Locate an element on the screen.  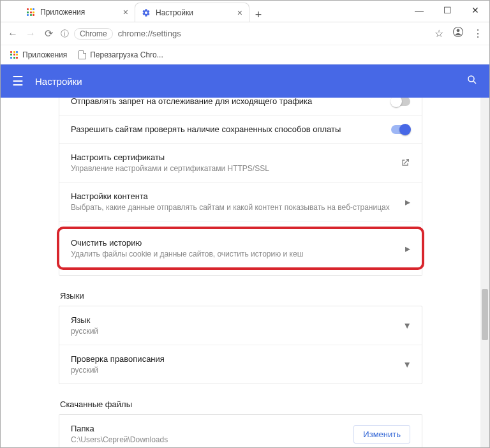
bookmark-label: Перезагрузка Chro... is located at coordinates (126, 55).